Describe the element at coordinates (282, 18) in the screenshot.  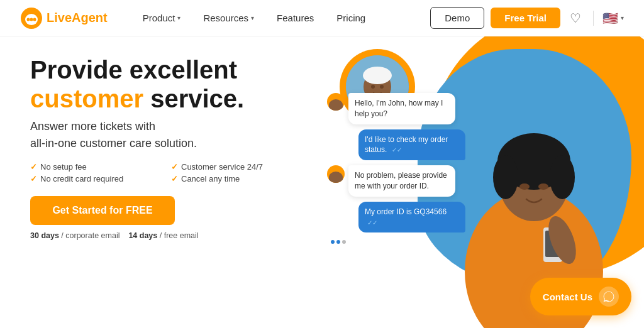
I see `nav-links: Product ▾ Resources ▾ Features Pricing` at that location.